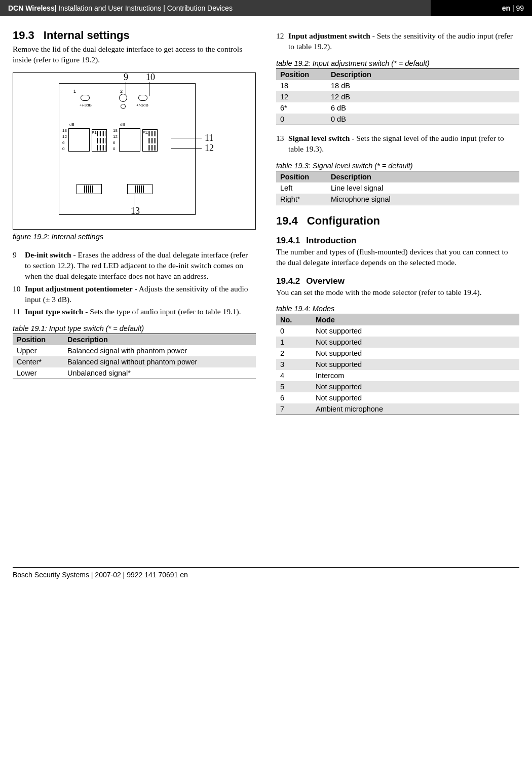 This screenshot has height=778, width=532. I want to click on pcb-db-1: dB, so click(72, 125).